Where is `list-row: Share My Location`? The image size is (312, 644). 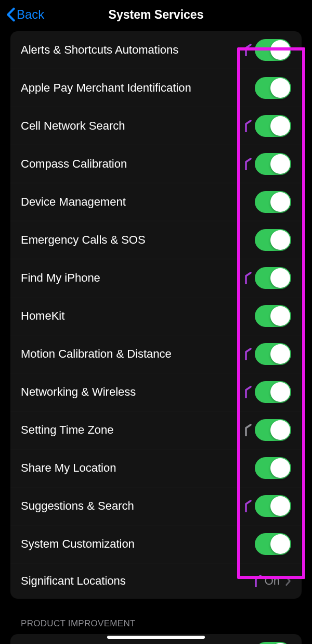 list-row: Share My Location is located at coordinates (156, 469).